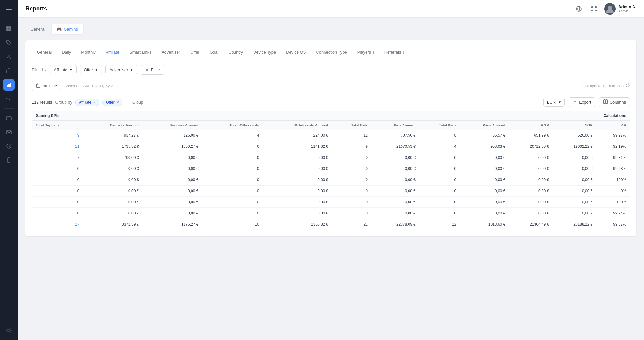 The image size is (644, 340). I want to click on export-button: Export, so click(582, 102).